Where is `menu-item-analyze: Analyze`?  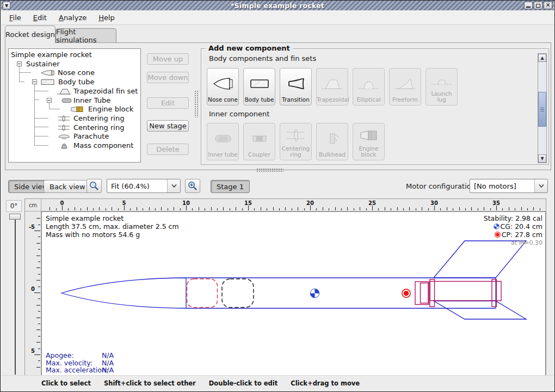
menu-item-analyze: Analyze is located at coordinates (73, 17).